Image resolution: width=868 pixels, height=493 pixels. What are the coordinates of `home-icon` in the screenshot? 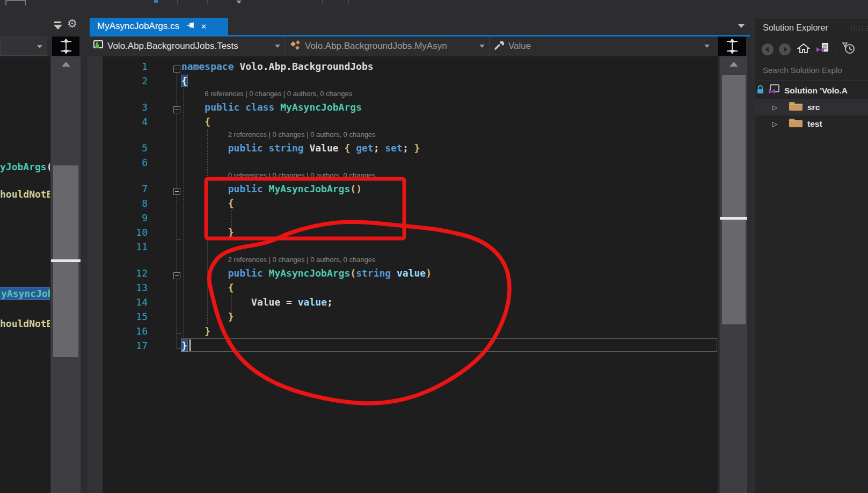 It's located at (804, 49).